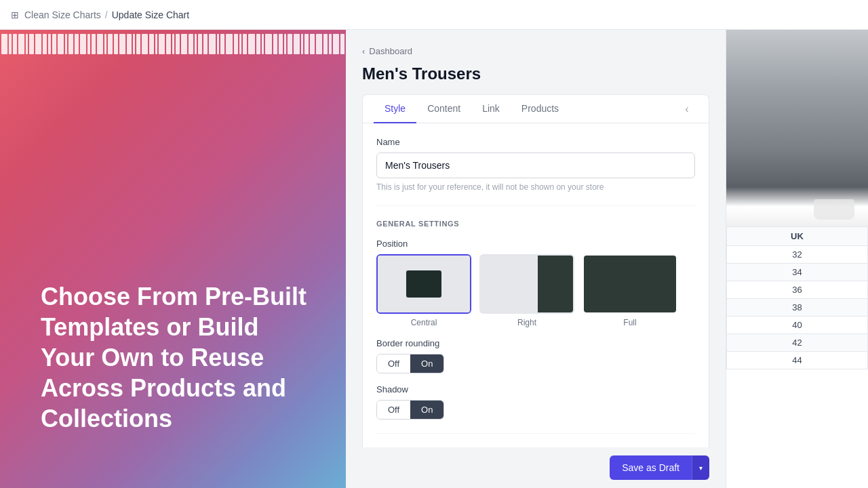 The width and height of the screenshot is (868, 488). What do you see at coordinates (651, 468) in the screenshot?
I see `save-as-draft-button: Save as Draft` at bounding box center [651, 468].